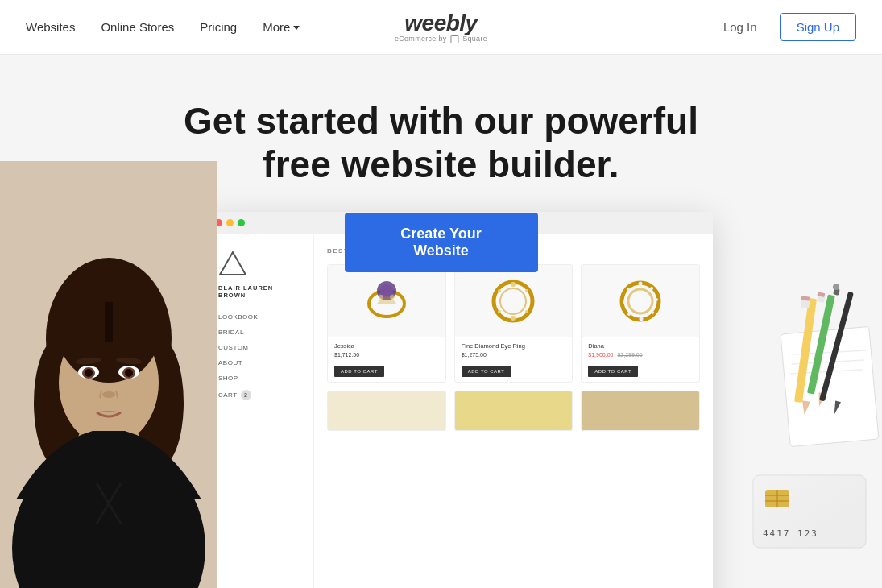 Image resolution: width=882 pixels, height=588 pixels. What do you see at coordinates (259, 292) in the screenshot?
I see `store-brand-name: BLAIR LAUREN BROWN` at bounding box center [259, 292].